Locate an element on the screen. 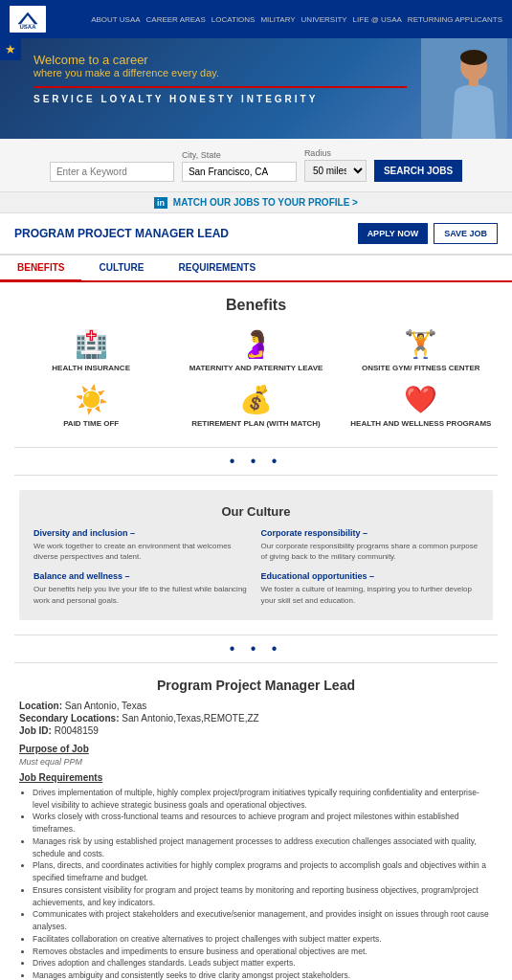 This screenshot has height=980, width=512. culture-balance-text: Our benefits help you live your life to … is located at coordinates (143, 594).